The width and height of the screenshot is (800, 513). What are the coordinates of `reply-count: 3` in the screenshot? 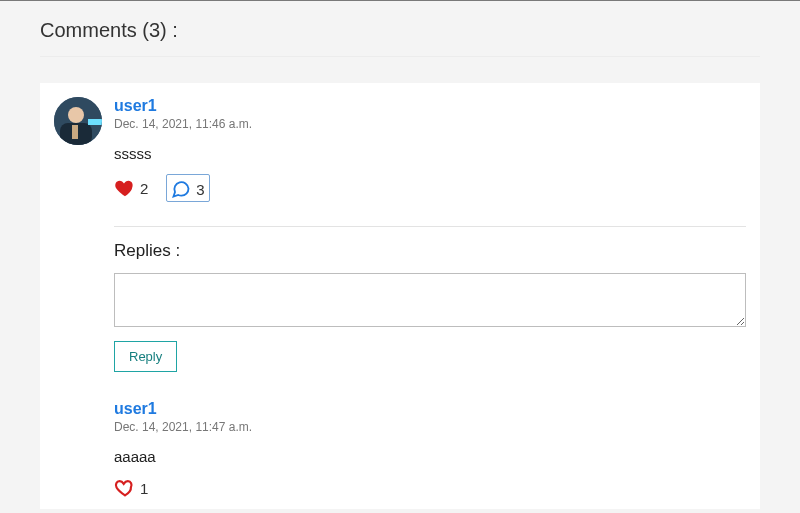 It's located at (200, 190).